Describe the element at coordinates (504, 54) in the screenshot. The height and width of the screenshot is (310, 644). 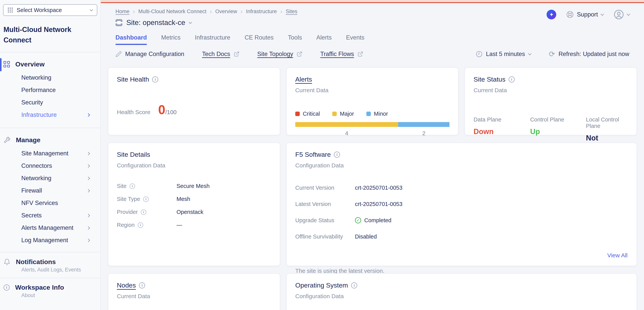
I see `time-range-selector: Last 5 minutes` at that location.